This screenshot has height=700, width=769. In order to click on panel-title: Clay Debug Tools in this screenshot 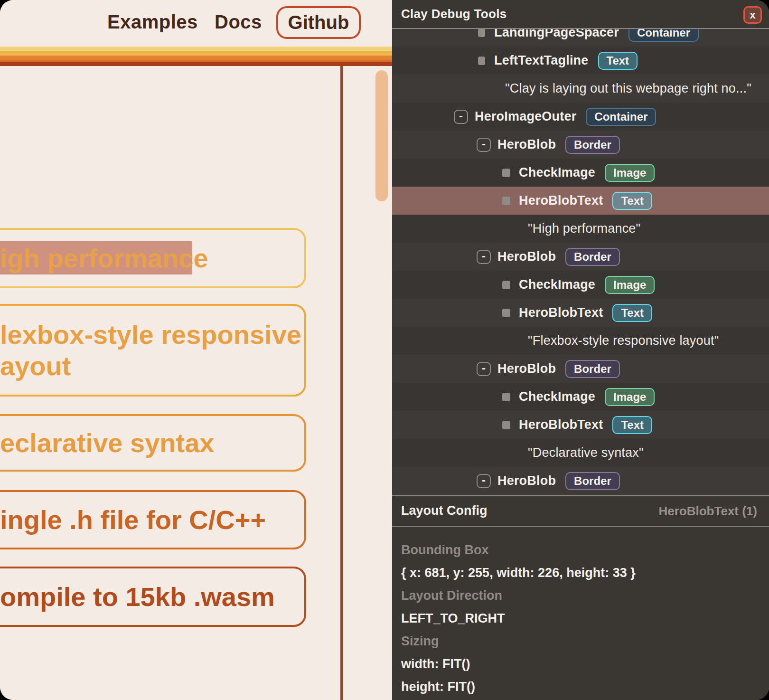, I will do `click(454, 14)`.